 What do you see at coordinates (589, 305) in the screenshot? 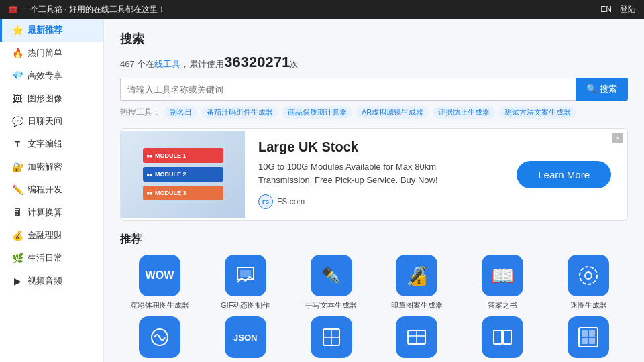
I see `tool-name-5: 迷圈生成器` at bounding box center [589, 305].